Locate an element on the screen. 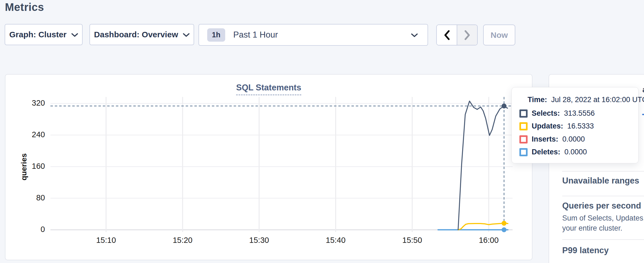 The image size is (644, 263). page-title: Metrics is located at coordinates (25, 7).